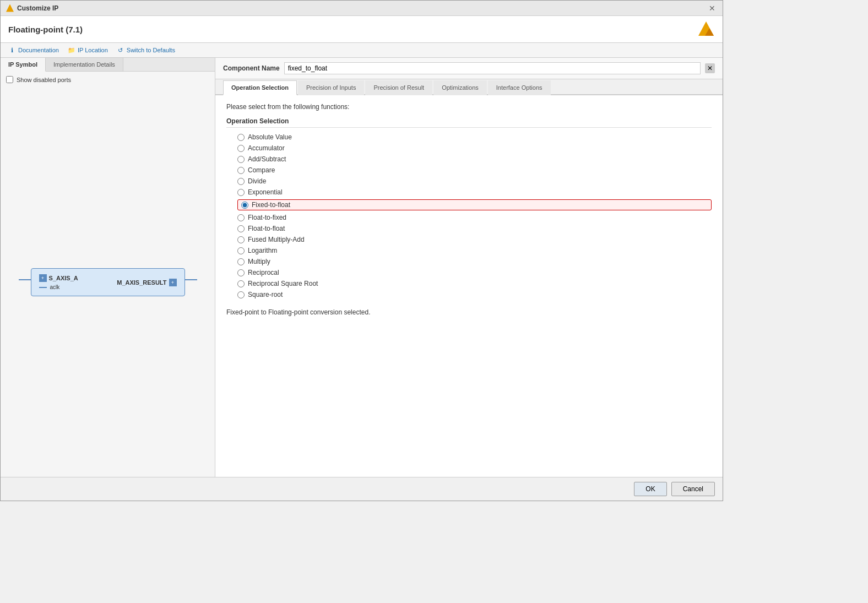 The height and width of the screenshot is (603, 868). I want to click on list-item: Logarithm, so click(475, 251).